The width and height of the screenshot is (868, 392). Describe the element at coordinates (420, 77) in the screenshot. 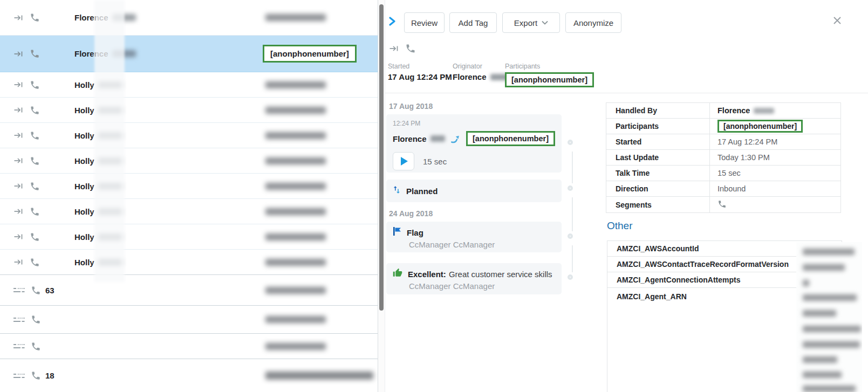

I see `started-value: 17 Aug 12:24 PM` at that location.